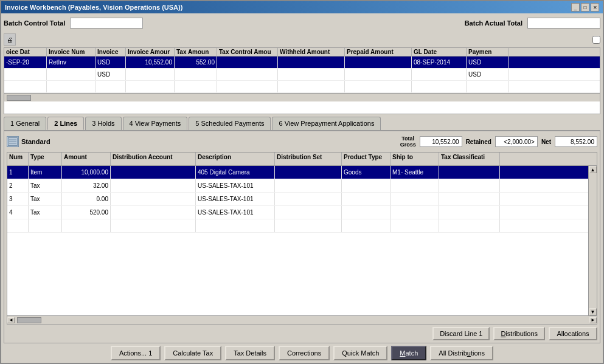  What do you see at coordinates (150, 52) in the screenshot?
I see `col-header-invamt: Invoice Amour` at bounding box center [150, 52].